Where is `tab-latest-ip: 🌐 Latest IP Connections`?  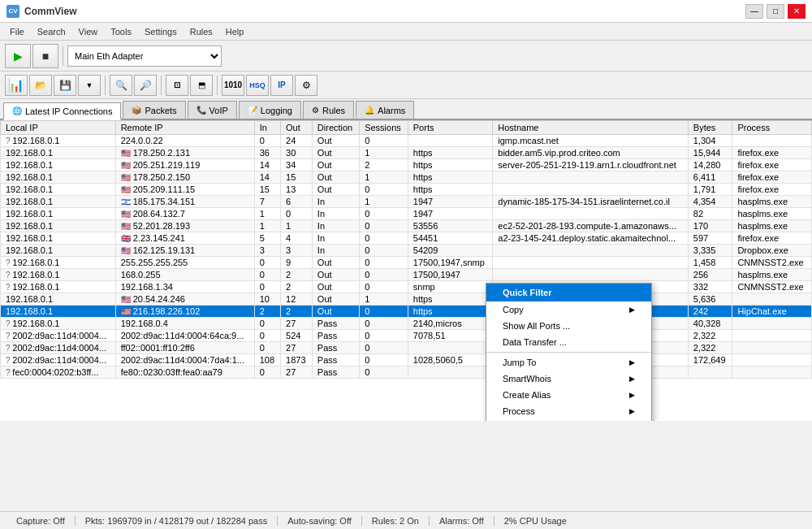 tab-latest-ip: 🌐 Latest IP Connections is located at coordinates (62, 111).